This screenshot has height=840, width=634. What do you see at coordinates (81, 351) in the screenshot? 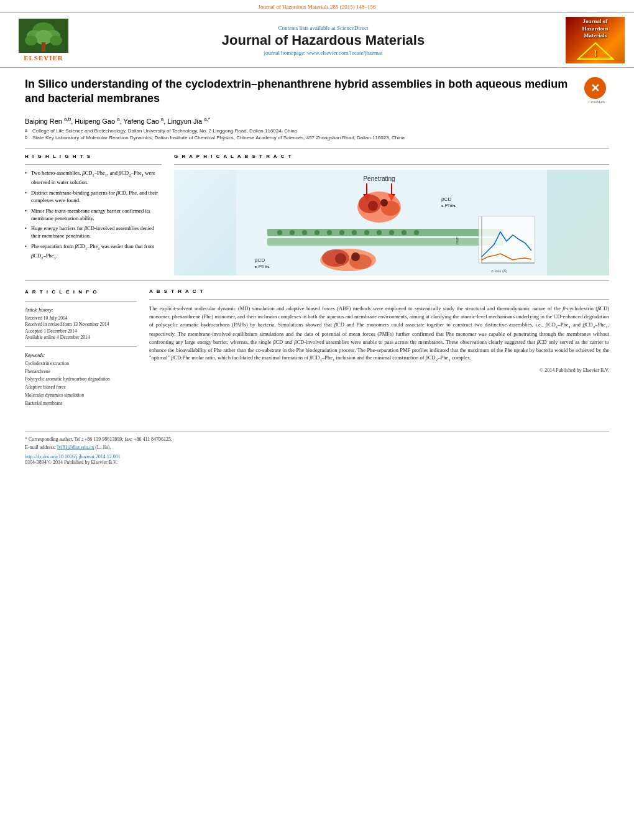
I see `article-info: A R T I C L E I N F O Article history: R…` at bounding box center [81, 351].